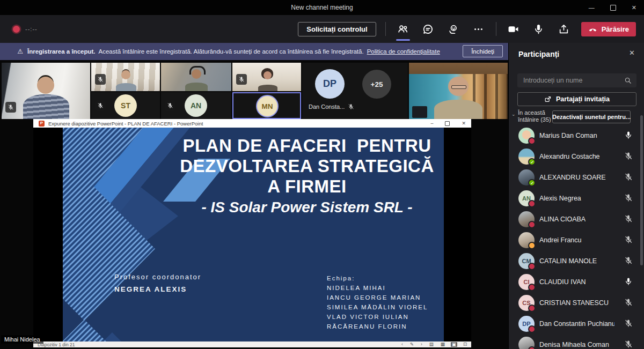 The width and height of the screenshot is (644, 349). What do you see at coordinates (23, 339) in the screenshot?
I see `presenter-name-overlay: Mihai Nidelea` at bounding box center [23, 339].